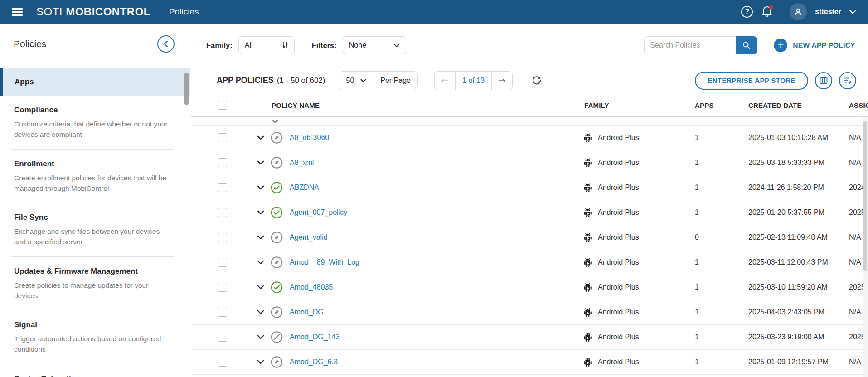  Describe the element at coordinates (445, 81) in the screenshot. I see `previous-page-button: ←` at that location.